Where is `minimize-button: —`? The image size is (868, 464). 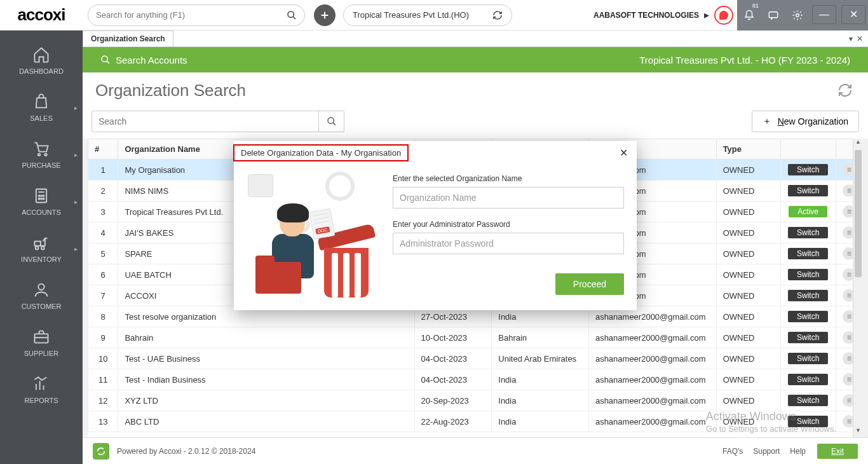 minimize-button: — is located at coordinates (824, 15).